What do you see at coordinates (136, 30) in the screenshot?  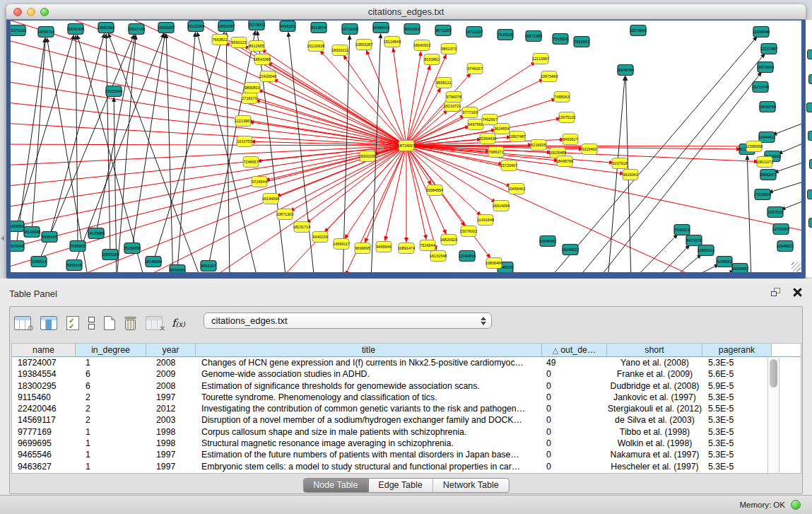 I see `graph-node: 20937149` at bounding box center [136, 30].